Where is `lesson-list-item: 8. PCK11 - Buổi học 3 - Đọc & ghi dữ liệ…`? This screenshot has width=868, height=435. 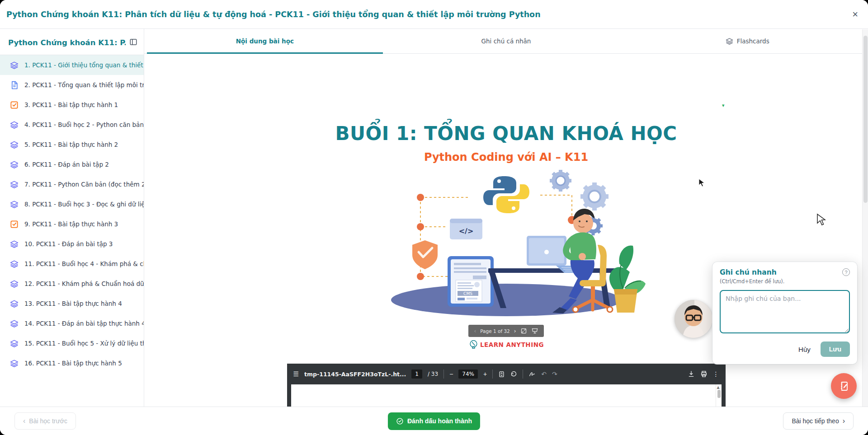 lesson-list-item: 8. PCK11 - Buổi học 3 - Đọc & ghi dữ liệ… is located at coordinates (72, 204).